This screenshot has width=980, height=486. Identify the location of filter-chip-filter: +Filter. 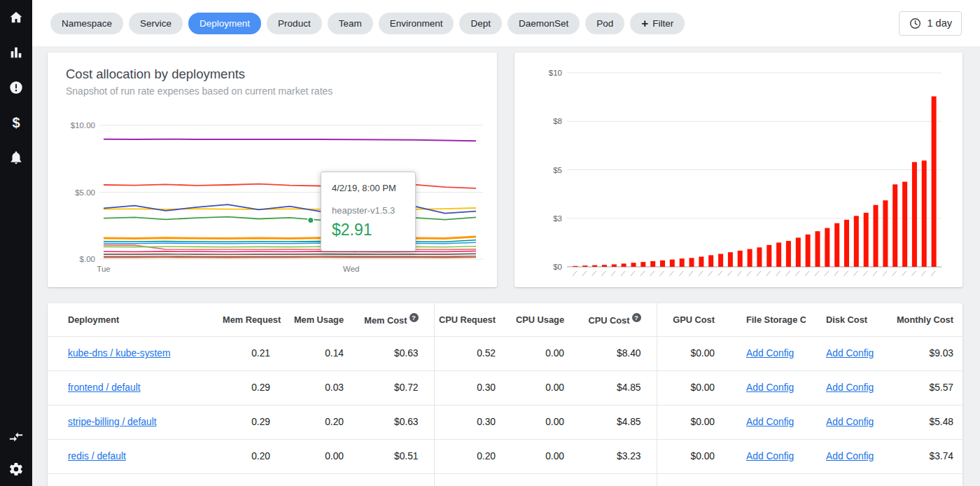
(657, 24).